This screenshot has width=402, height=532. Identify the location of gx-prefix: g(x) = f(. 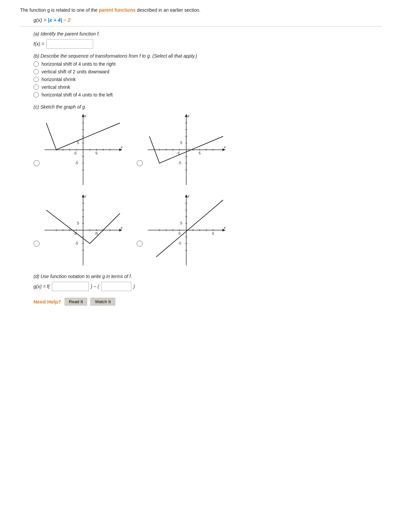
(42, 286).